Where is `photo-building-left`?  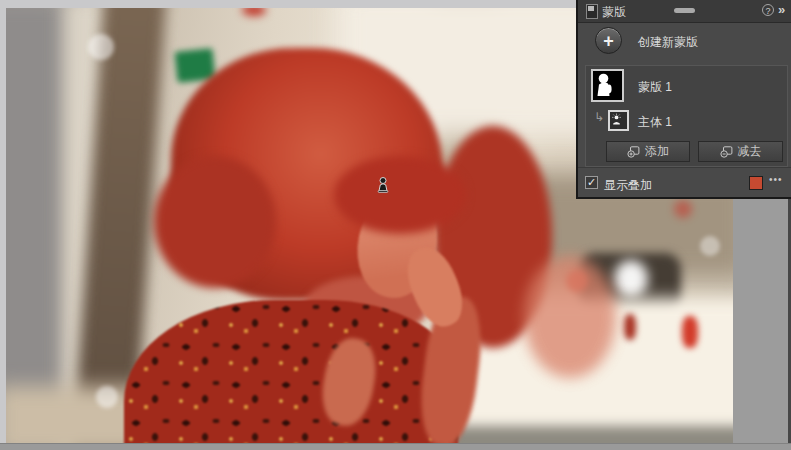 photo-building-left is located at coordinates (36, 226).